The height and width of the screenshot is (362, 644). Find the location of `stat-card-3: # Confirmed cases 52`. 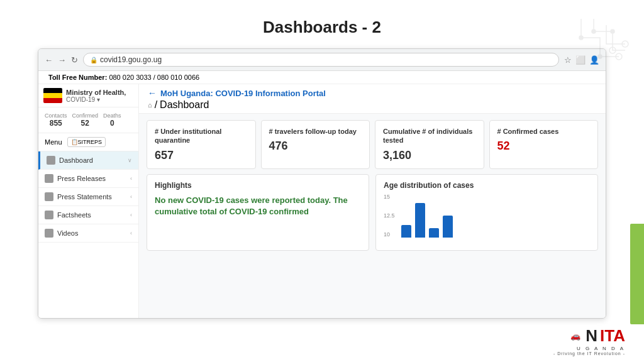

stat-card-3: # Confirmed cases 52 is located at coordinates (544, 145).